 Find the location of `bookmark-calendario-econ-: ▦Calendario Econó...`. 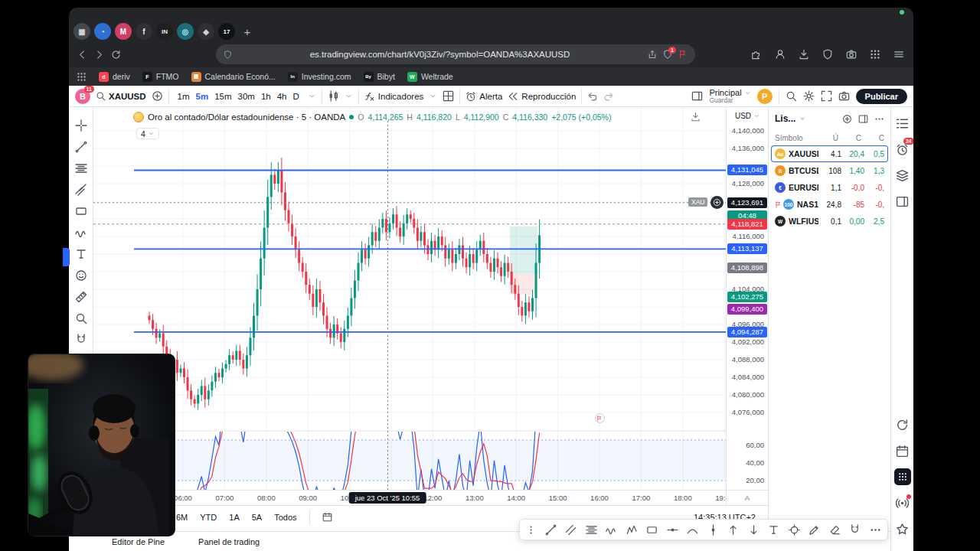

bookmark-calendario-econ-: ▦Calendario Econó... is located at coordinates (234, 77).